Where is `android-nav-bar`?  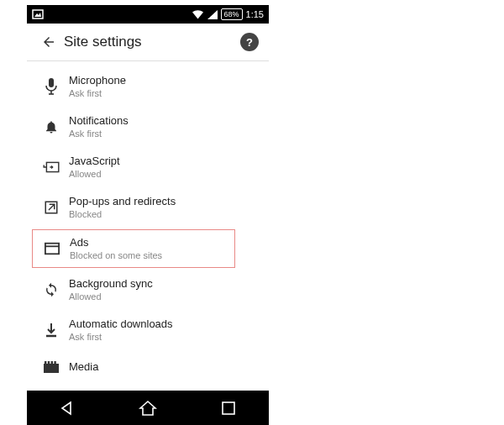 android-nav-bar is located at coordinates (148, 408).